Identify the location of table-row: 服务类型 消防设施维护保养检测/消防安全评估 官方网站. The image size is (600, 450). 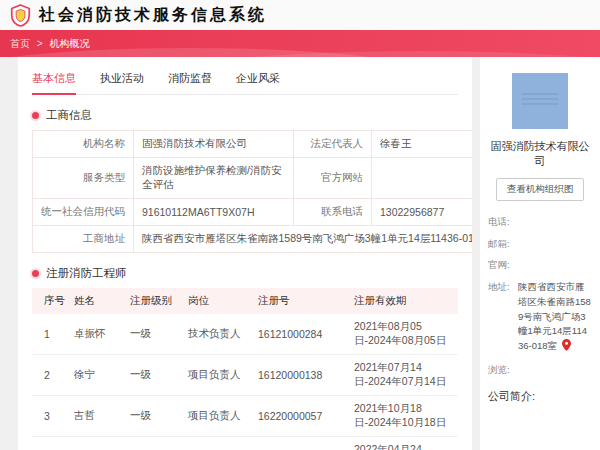
(253, 178).